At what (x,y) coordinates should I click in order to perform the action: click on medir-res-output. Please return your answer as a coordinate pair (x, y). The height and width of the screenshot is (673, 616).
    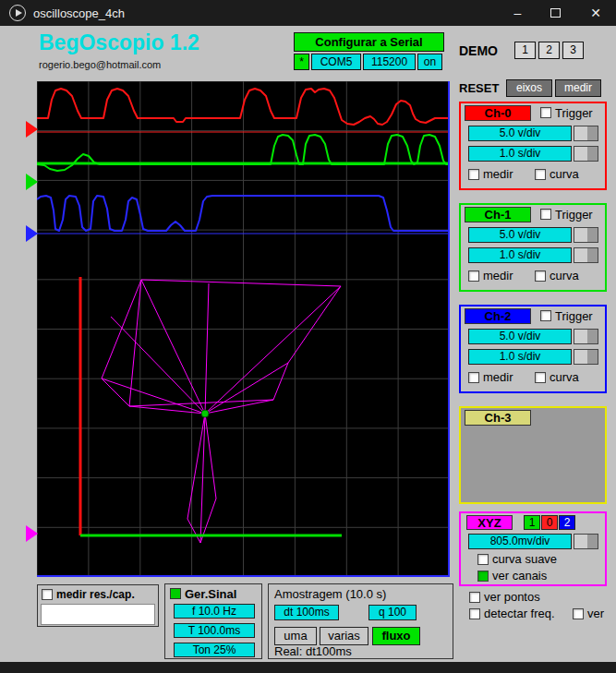
    Looking at the image, I should click on (98, 615).